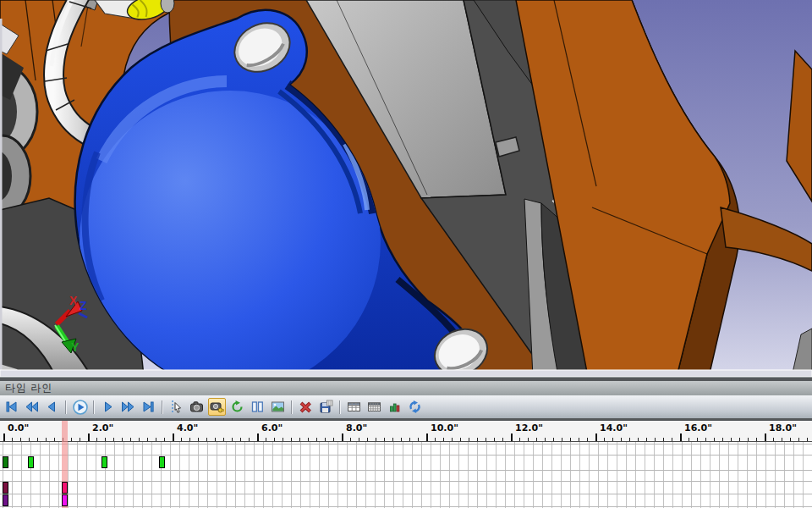 The width and height of the screenshot is (812, 508). I want to click on go-to-end-button, so click(149, 406).